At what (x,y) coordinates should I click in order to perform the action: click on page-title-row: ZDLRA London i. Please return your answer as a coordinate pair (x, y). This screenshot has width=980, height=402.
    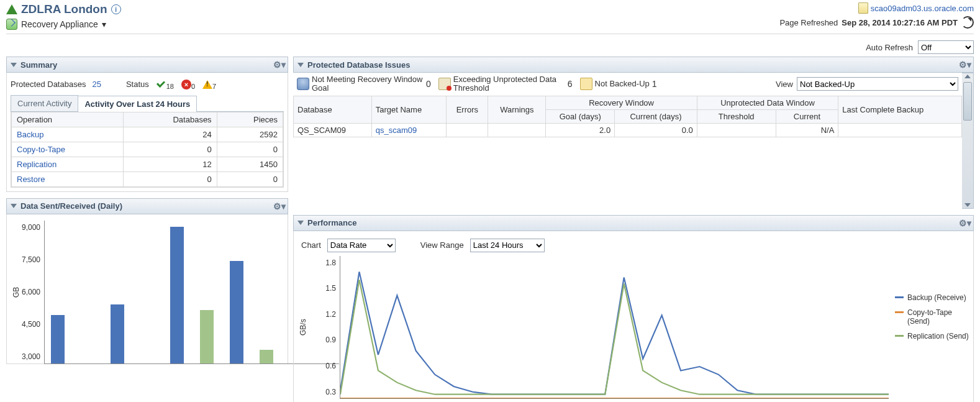
    Looking at the image, I should click on (63, 9).